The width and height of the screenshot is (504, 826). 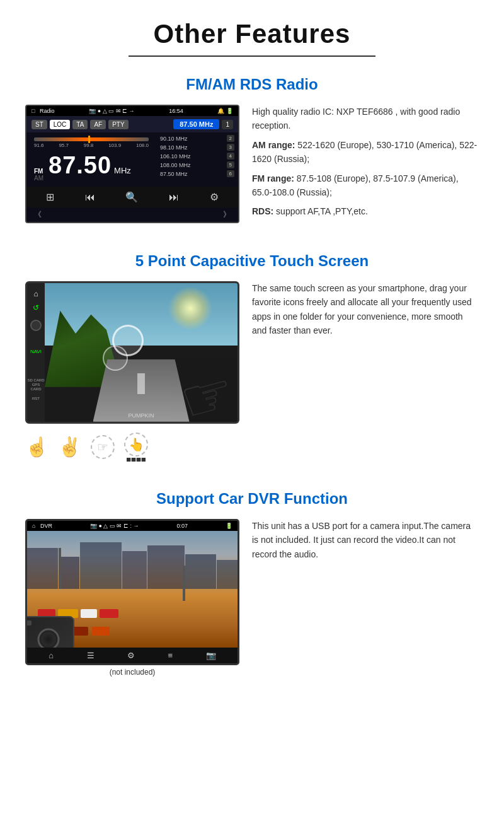 I want to click on tuner-mark-3: 99.8, so click(x=89, y=145).